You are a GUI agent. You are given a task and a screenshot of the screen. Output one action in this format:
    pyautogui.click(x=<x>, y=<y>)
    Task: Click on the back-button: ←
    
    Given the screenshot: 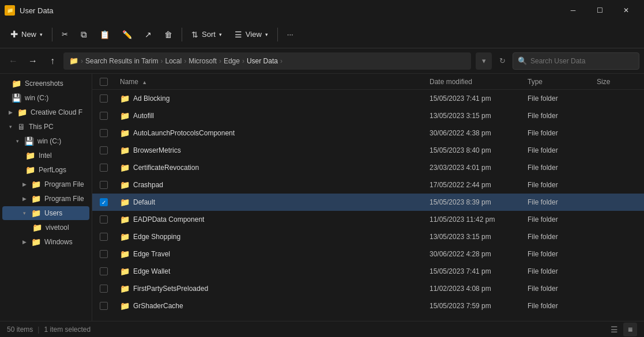 What is the action you would take?
    pyautogui.click(x=13, y=61)
    